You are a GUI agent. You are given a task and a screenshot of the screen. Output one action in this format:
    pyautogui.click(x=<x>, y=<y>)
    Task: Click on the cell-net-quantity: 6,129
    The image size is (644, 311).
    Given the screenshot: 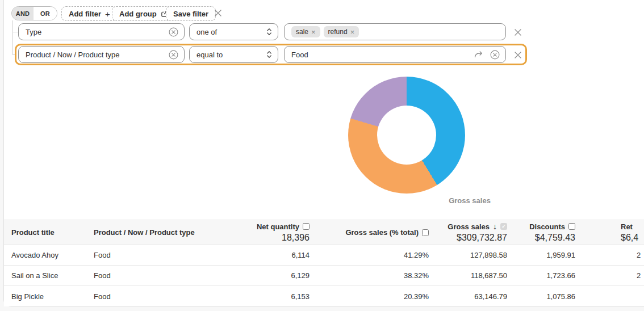 What is the action you would take?
    pyautogui.click(x=253, y=276)
    